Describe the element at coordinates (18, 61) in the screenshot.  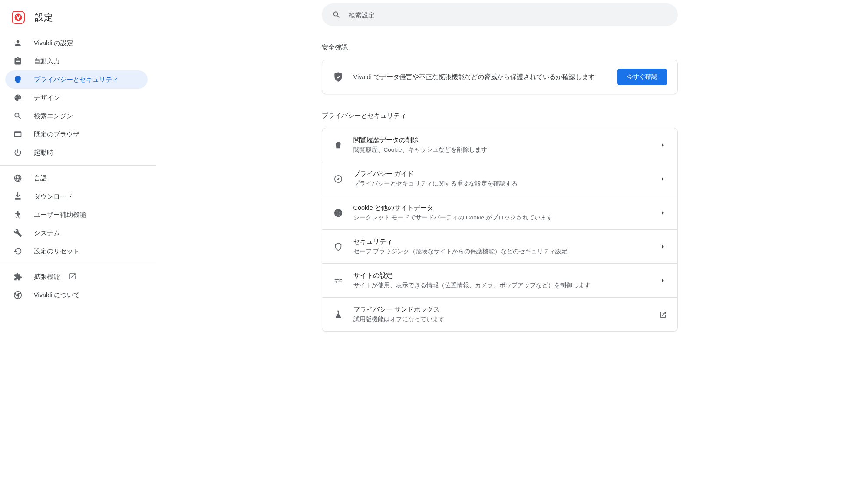
I see `clipboard-icon` at that location.